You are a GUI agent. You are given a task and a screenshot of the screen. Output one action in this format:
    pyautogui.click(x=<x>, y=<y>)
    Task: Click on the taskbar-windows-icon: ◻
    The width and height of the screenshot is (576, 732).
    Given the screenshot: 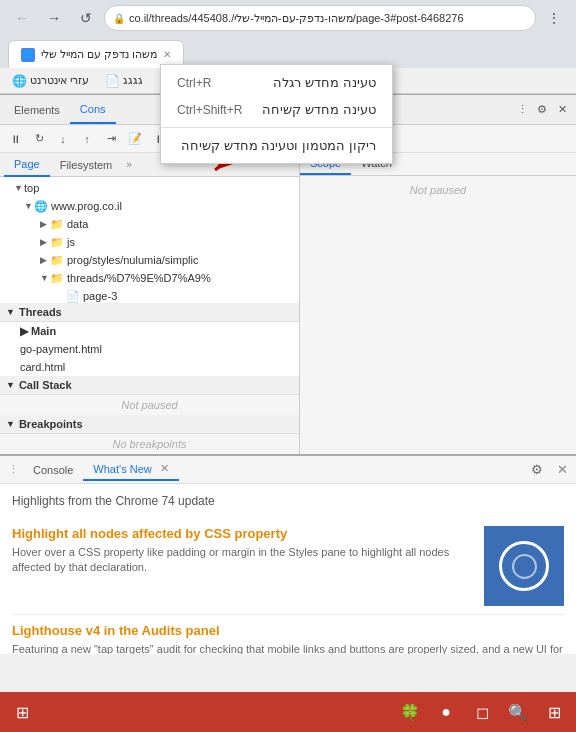 What is the action you would take?
    pyautogui.click(x=482, y=712)
    